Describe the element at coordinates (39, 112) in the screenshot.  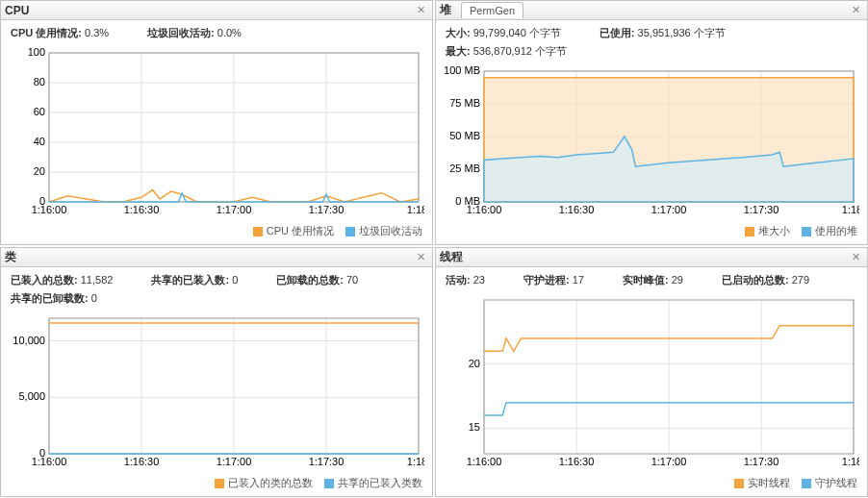
I see `svg-text: 60` at that location.